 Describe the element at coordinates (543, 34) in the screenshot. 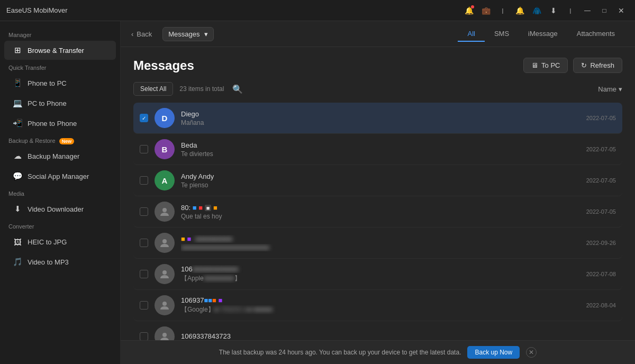

I see `tab-imessage: iMessage` at that location.